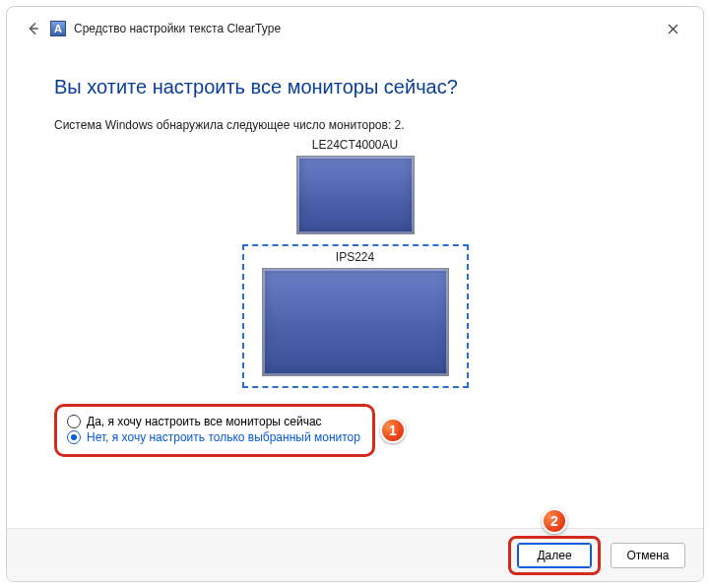 This screenshot has width=710, height=588. What do you see at coordinates (648, 555) in the screenshot?
I see `cancel-button: Отмена` at bounding box center [648, 555].